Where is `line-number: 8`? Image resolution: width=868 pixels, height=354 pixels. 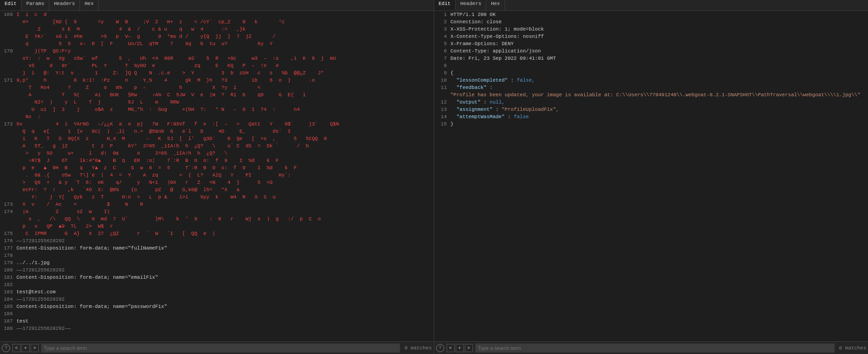 line-number: 8 is located at coordinates (442, 66).